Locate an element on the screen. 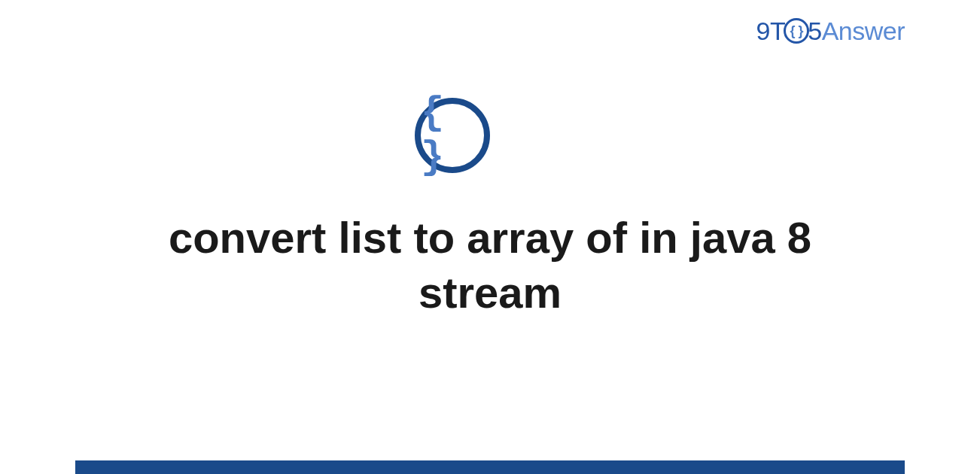 The height and width of the screenshot is (474, 980). logo-braces-icon: { } is located at coordinates (796, 31).